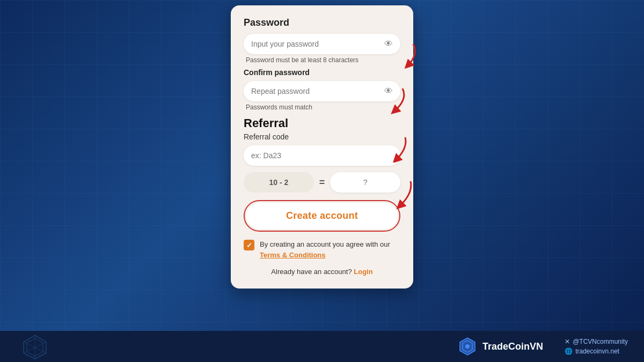 Image resolution: width=644 pixels, height=362 pixels. Describe the element at coordinates (389, 91) in the screenshot. I see `confirm-eye-icon: 👁` at that location.